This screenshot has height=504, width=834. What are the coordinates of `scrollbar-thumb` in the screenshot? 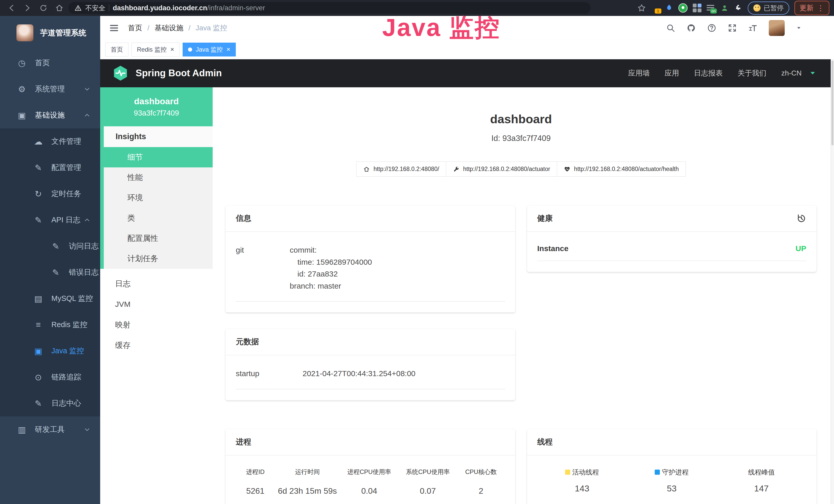 It's located at (832, 103).